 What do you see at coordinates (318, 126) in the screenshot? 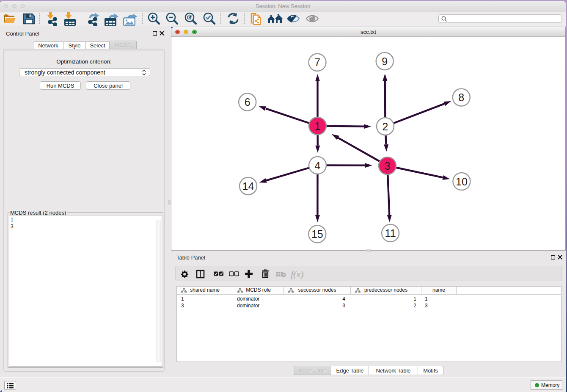
I see `svg-text: 1` at bounding box center [318, 126].